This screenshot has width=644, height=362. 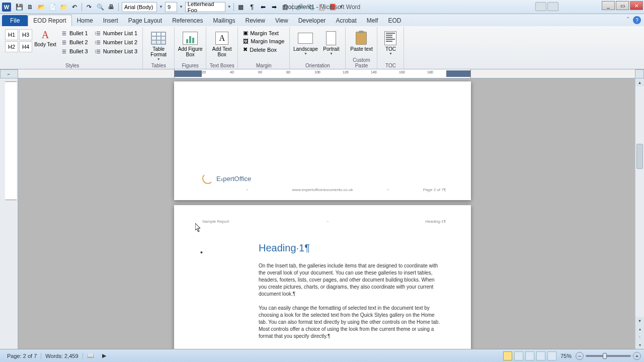 I want to click on paste-text-button: Paste text, so click(x=361, y=40).